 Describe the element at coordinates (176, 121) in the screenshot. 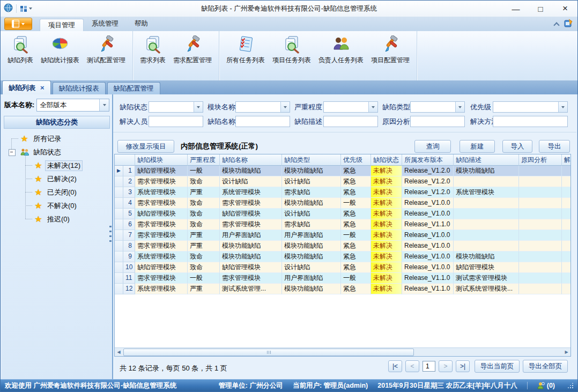

I see `filter-text-resolver` at that location.